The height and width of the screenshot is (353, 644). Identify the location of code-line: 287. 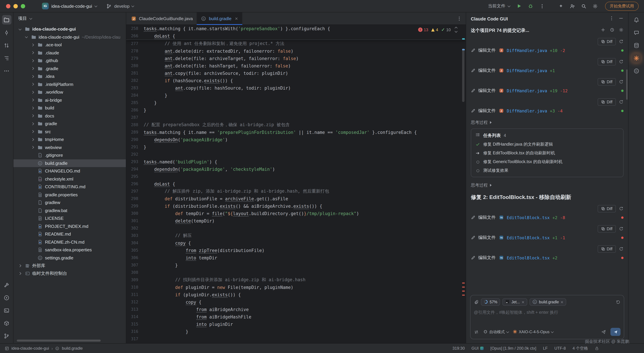
(296, 118).